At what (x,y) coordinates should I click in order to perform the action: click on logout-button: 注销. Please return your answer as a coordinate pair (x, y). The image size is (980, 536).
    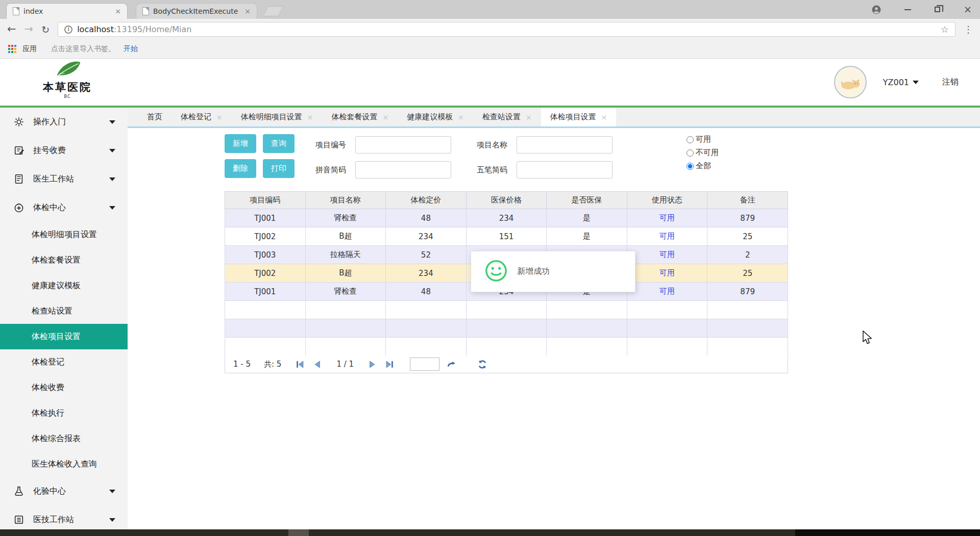
    Looking at the image, I should click on (950, 83).